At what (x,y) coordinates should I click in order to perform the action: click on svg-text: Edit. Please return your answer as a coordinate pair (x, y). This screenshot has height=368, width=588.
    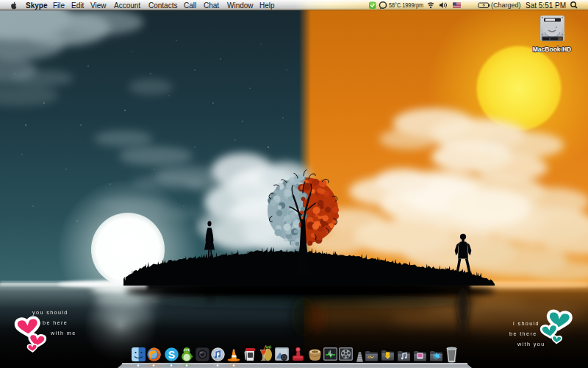
    Looking at the image, I should click on (78, 6).